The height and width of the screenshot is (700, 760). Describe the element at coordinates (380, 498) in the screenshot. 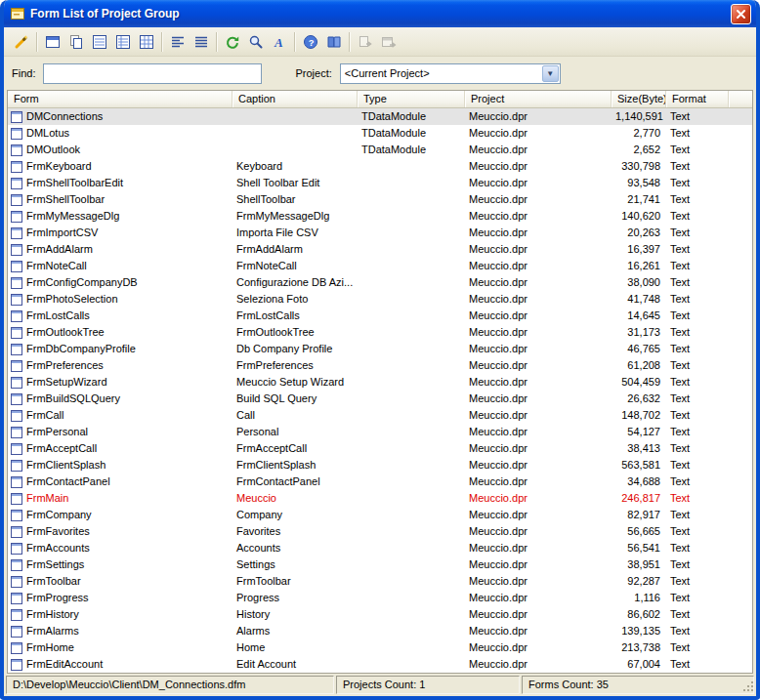

I see `table-row: FrmMain Meuccio Meuccio.dpr 246,817 Text` at that location.